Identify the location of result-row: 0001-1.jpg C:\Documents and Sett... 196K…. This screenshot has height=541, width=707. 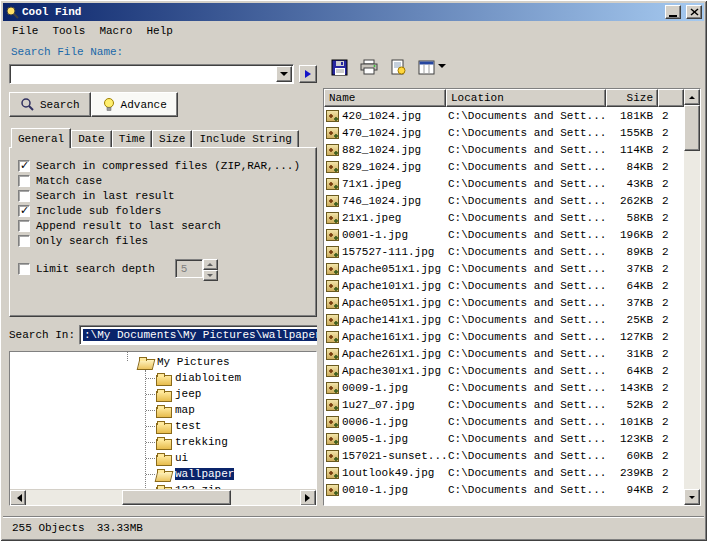
(504, 234).